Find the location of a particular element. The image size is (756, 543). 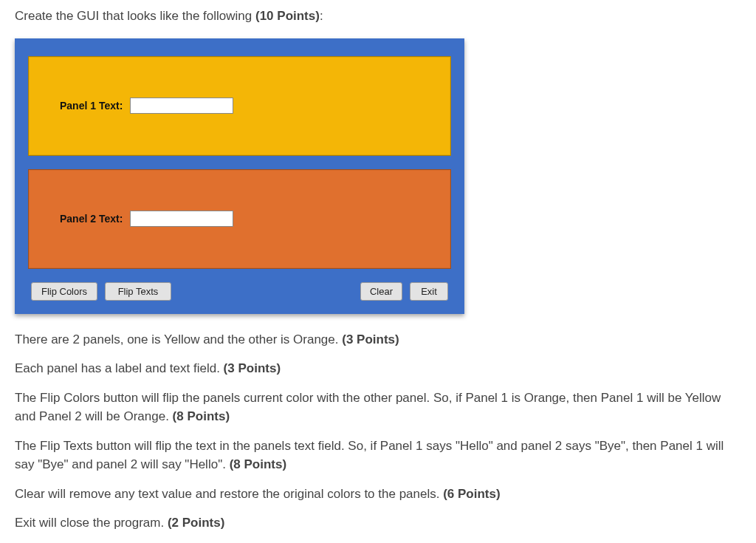

prompt-text: Create the GUI that looks like the follo… is located at coordinates (135, 16).